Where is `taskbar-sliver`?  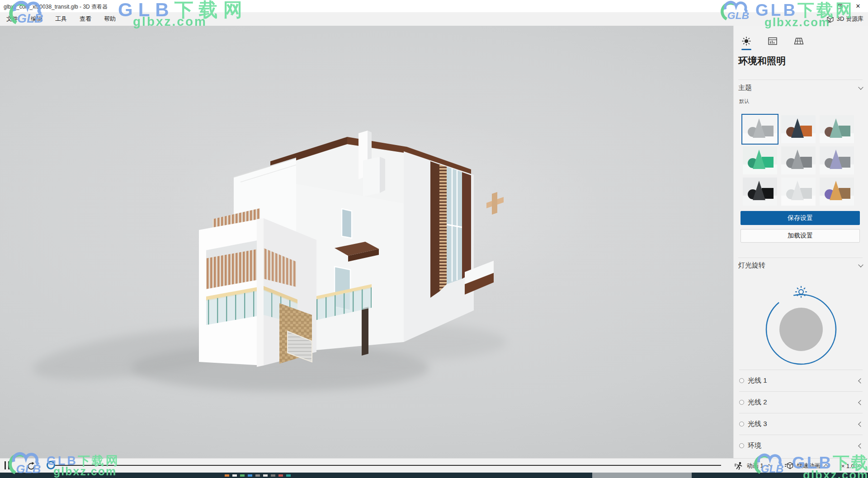 taskbar-sliver is located at coordinates (434, 475).